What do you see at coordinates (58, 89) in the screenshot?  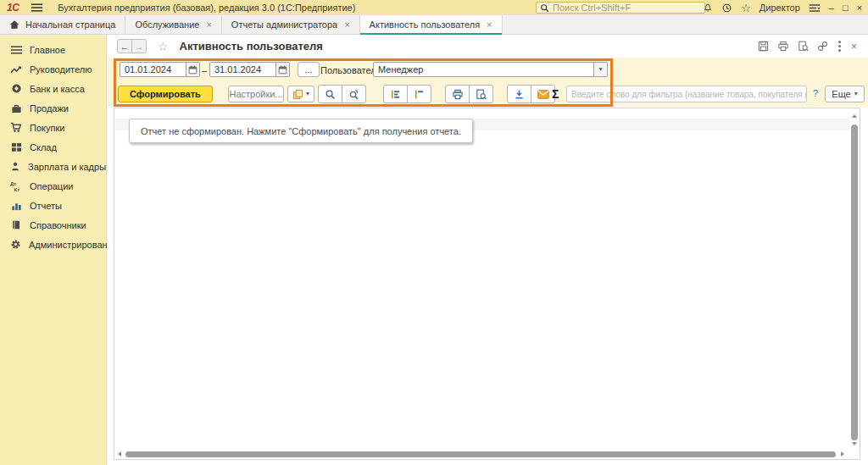 I see `sidebar-item-label: Банк и касса` at bounding box center [58, 89].